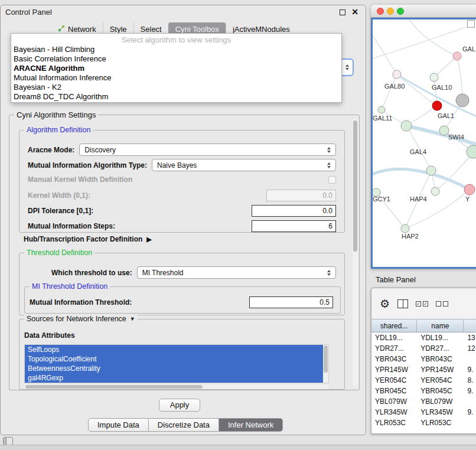  What do you see at coordinates (234, 273) in the screenshot?
I see `selected-value: MI Threshold` at bounding box center [234, 273].